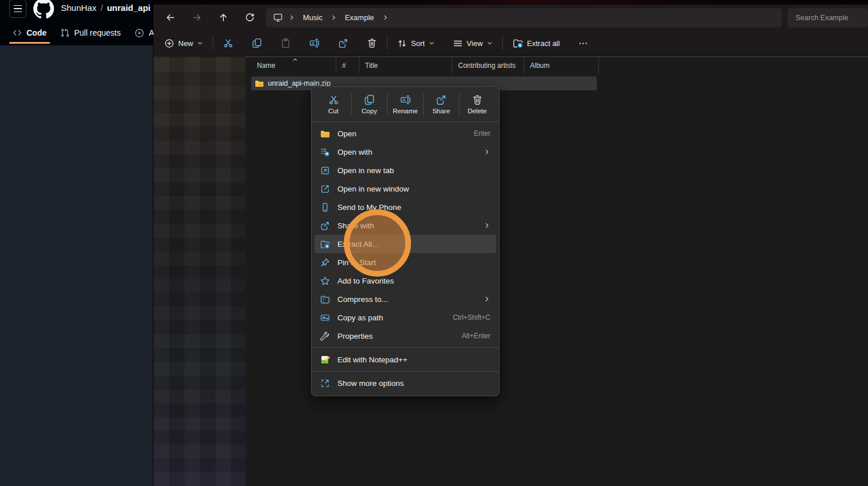  Describe the element at coordinates (259, 83) in the screenshot. I see `zip-folder-icon` at that location.